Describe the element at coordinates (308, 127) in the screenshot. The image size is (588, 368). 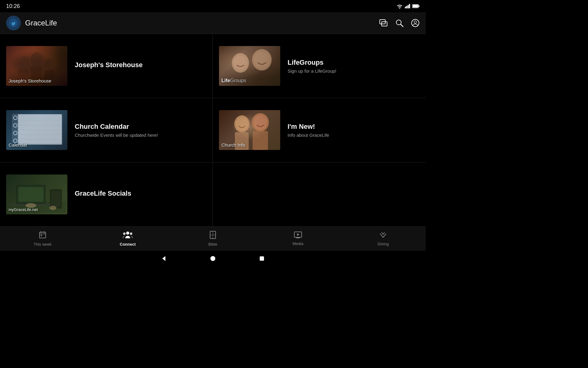
I see `im-new-title: I'm New!` at that location.